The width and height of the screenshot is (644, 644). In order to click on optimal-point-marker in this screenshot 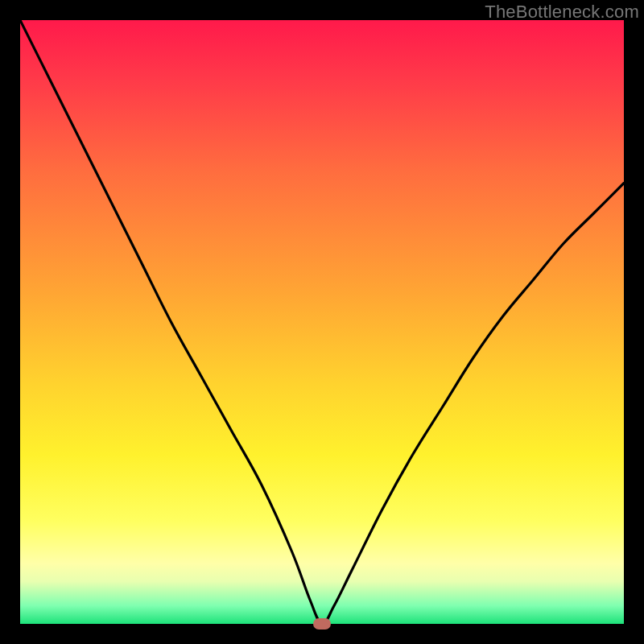, I will do `click(322, 624)`.